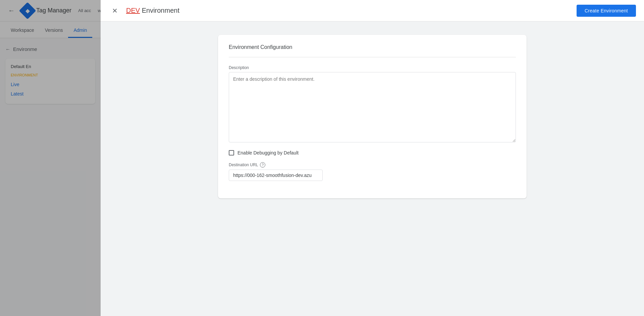 The image size is (644, 316). Describe the element at coordinates (606, 11) in the screenshot. I see `create-environment-button: Create Environment` at that location.